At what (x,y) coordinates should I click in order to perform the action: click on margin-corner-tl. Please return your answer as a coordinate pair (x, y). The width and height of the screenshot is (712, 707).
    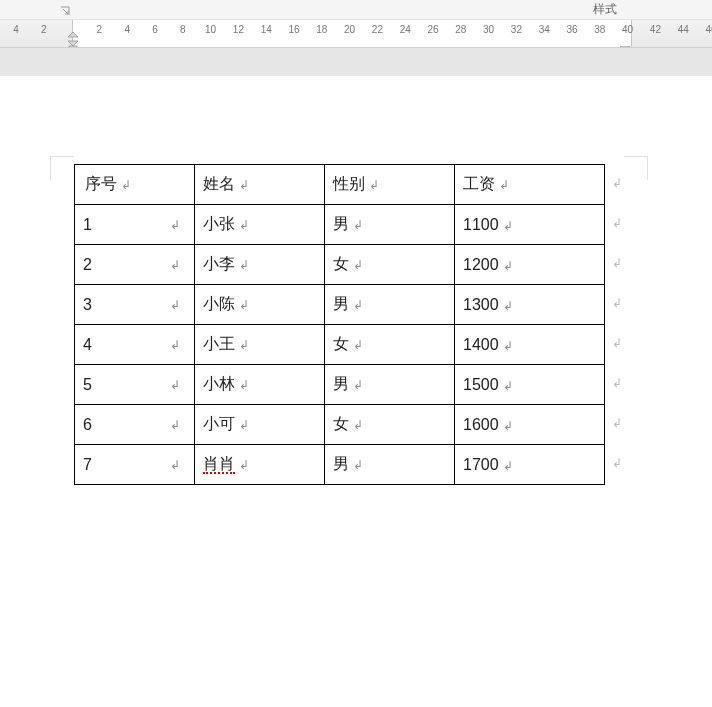
    Looking at the image, I should click on (62, 168).